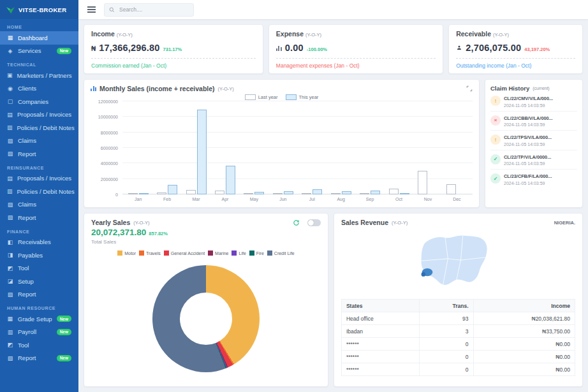 This screenshot has width=588, height=392. I want to click on sidebar-nav: HOME▦Dashboard◈ServicesNewTECHNICAL▣Mark…, so click(40, 205).